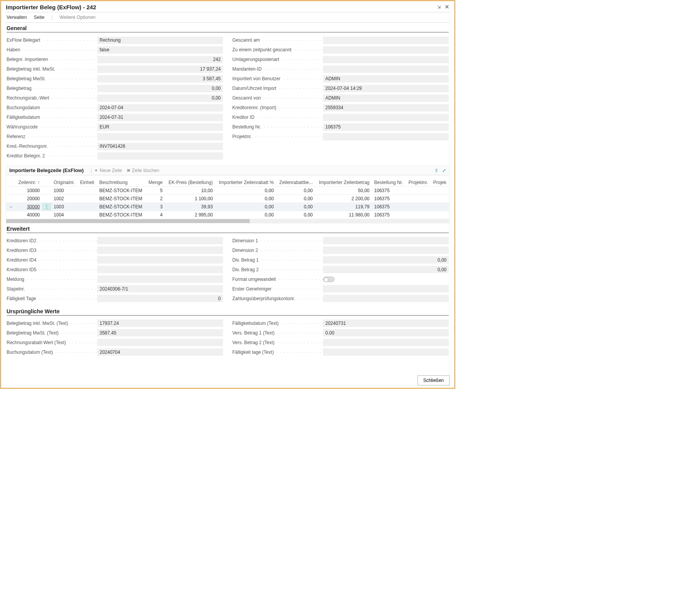 This screenshot has height=598, width=700. What do you see at coordinates (418, 181) in the screenshot?
I see `col-projektnr: Projektnr.` at bounding box center [418, 181].